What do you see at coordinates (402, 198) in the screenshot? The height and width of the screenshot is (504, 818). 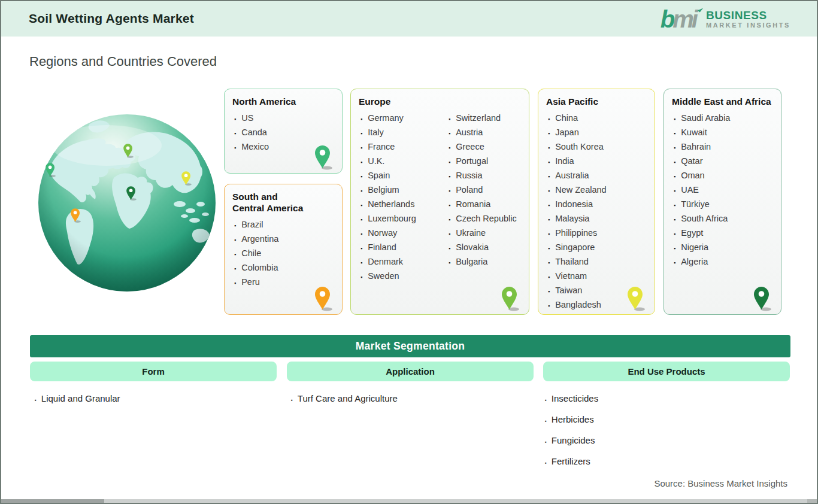 I see `region-country-list-col1: ▪Germany▪Italy▪France▪U.K.▪Spain▪Belgium…` at bounding box center [402, 198].